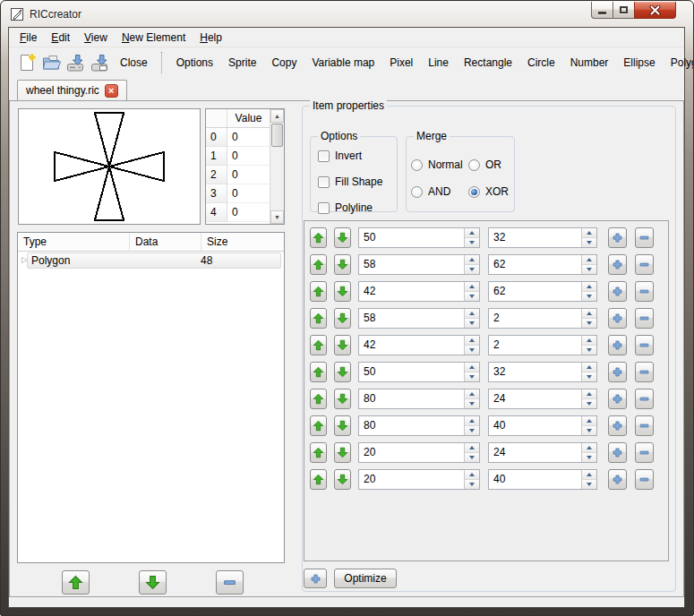  Describe the element at coordinates (61, 38) in the screenshot. I see `menu-item: Edit` at that location.